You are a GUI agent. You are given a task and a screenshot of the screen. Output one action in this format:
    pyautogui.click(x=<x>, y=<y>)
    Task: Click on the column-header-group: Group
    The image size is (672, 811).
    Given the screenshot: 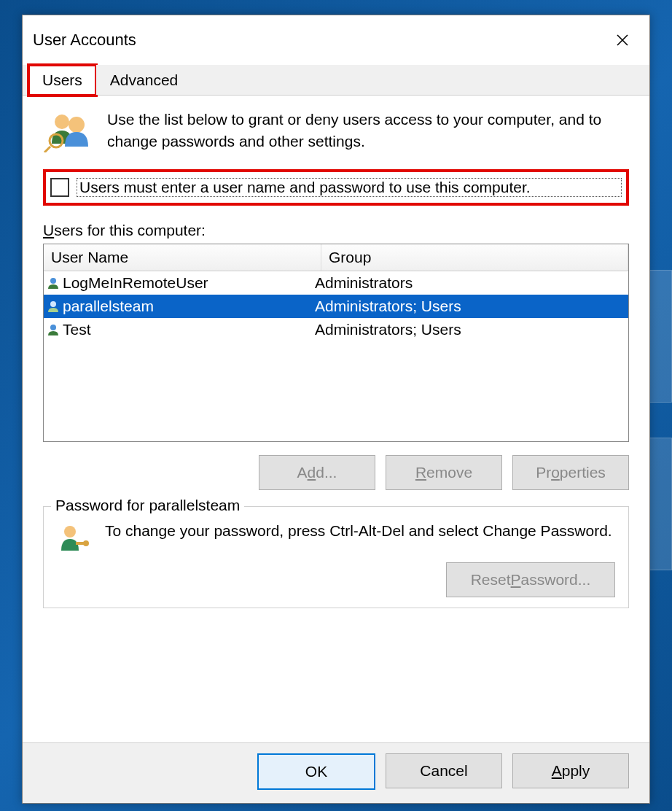 What is the action you would take?
    pyautogui.click(x=475, y=257)
    